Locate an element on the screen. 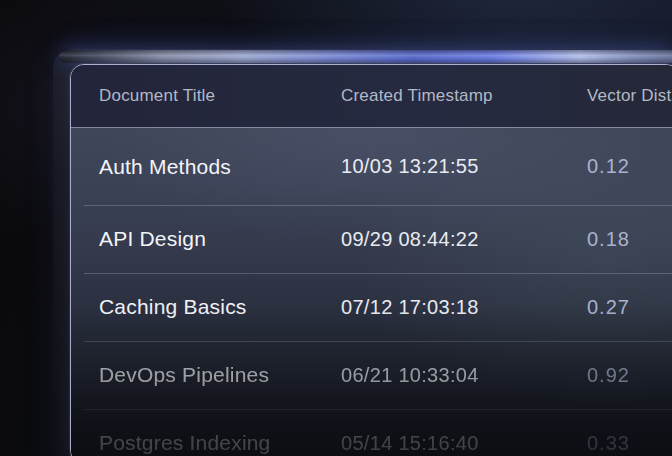 This screenshot has height=456, width=672. created-timestamp-cell: 10/03 13:21:55 is located at coordinates (464, 166).